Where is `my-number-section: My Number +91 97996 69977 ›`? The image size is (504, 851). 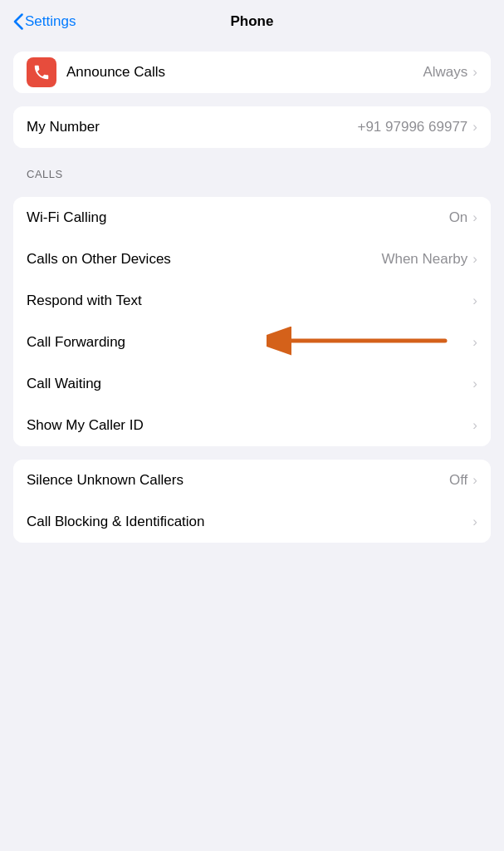 my-number-section: My Number +91 97996 69977 › is located at coordinates (252, 127).